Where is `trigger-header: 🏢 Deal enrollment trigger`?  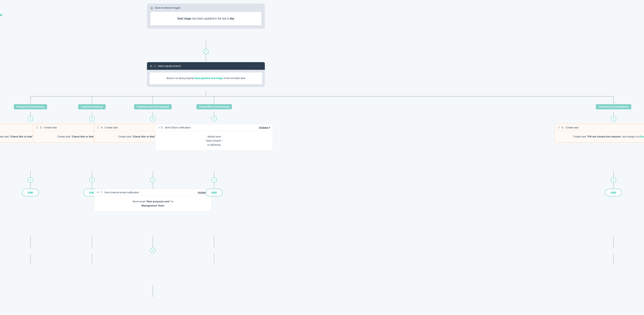 trigger-header: 🏢 Deal enrollment trigger is located at coordinates (206, 8).